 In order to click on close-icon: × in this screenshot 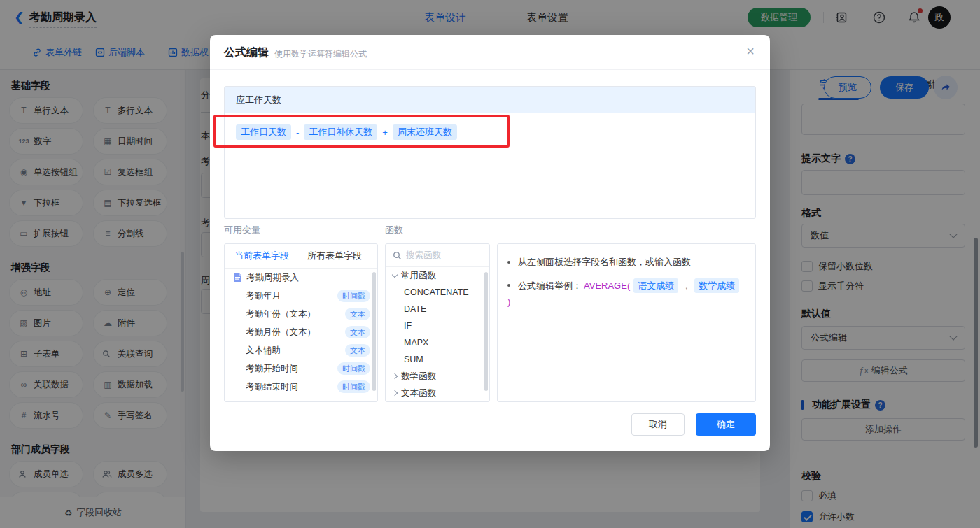, I will do `click(750, 51)`.